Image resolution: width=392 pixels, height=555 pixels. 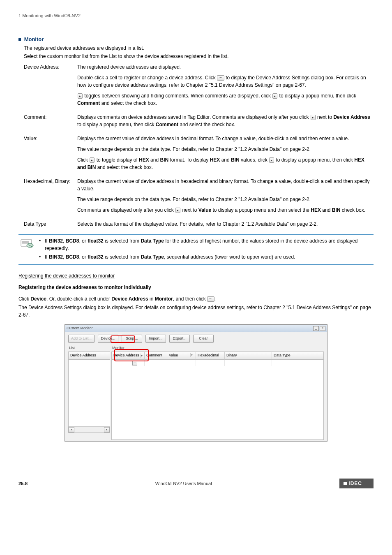 I want to click on device-address-cell: ···, so click(x=128, y=363).